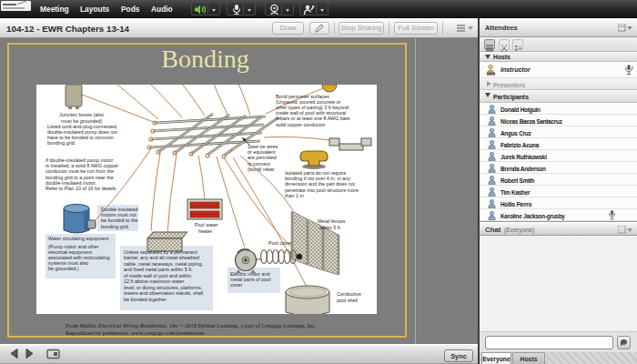 Image resolution: width=637 pixels, height=364 pixels. I want to click on svg-text: Pool water, so click(207, 225).